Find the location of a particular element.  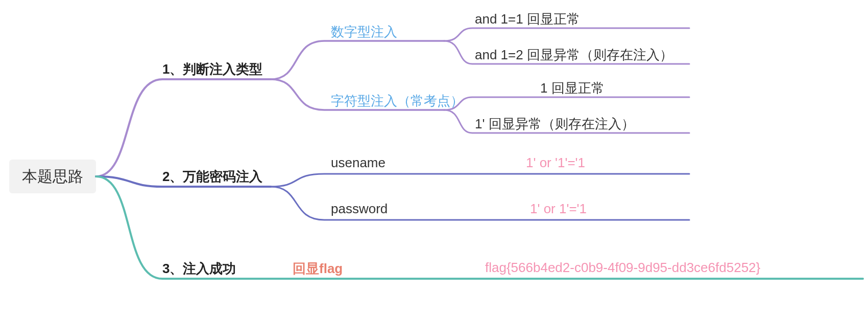

branch-2-child-0-value: 1' or '1'='1 is located at coordinates (556, 163).